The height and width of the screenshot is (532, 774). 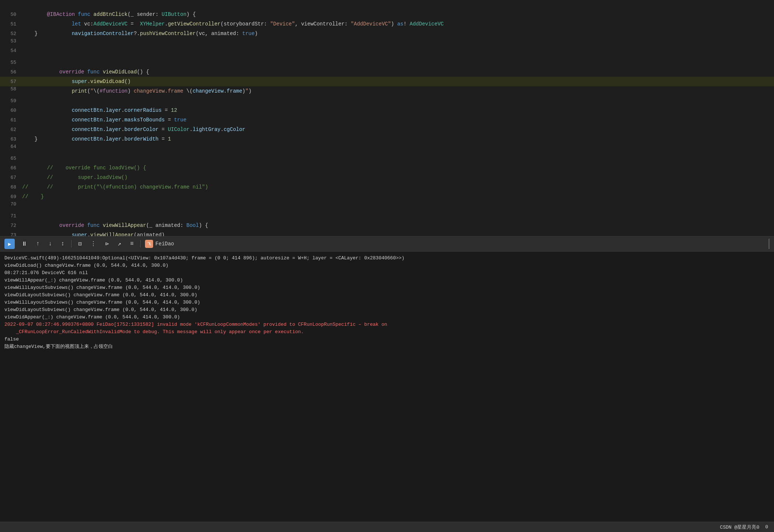 I want to click on status-right-group: CSDN @星星月亮0 0, so click(x=744, y=527).